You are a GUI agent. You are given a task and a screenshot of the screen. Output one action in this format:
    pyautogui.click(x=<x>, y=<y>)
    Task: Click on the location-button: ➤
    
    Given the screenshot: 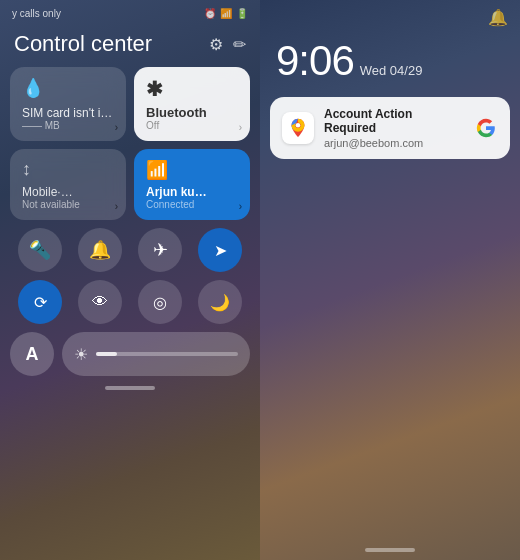 What is the action you would take?
    pyautogui.click(x=220, y=250)
    